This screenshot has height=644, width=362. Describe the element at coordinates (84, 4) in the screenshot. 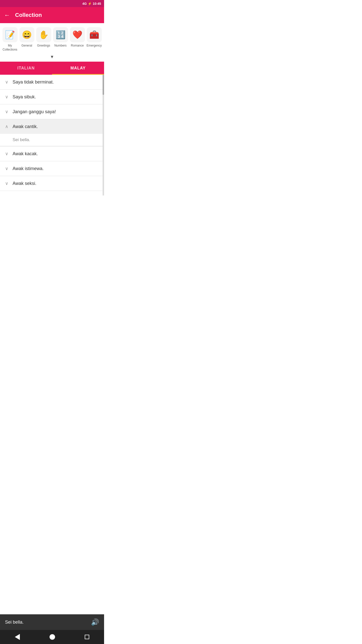

I see `signal-indicator: 4G` at that location.